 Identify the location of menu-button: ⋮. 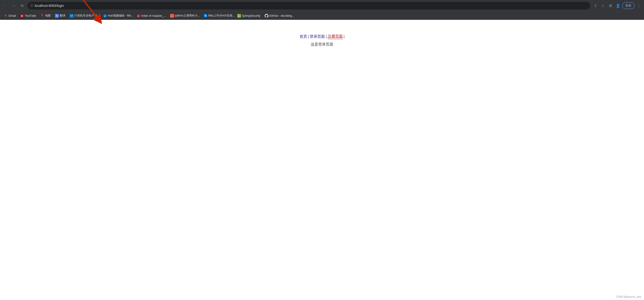
(639, 5).